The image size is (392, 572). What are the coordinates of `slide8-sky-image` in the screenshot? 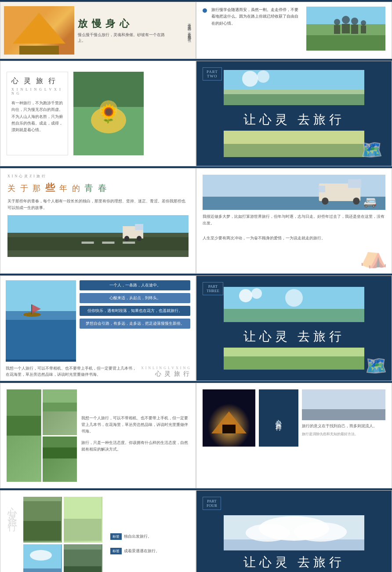 It's located at (294, 304).